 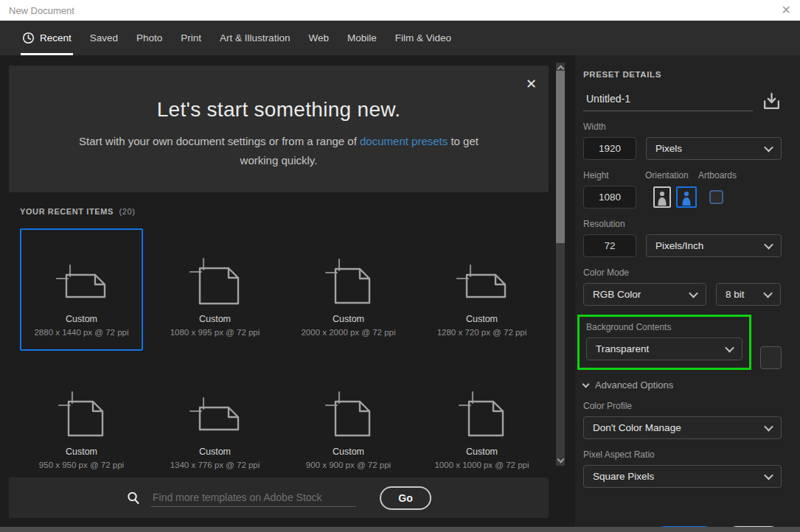 What do you see at coordinates (680, 246) in the screenshot?
I see `resolution-unit-value: Pixels/Inch` at bounding box center [680, 246].